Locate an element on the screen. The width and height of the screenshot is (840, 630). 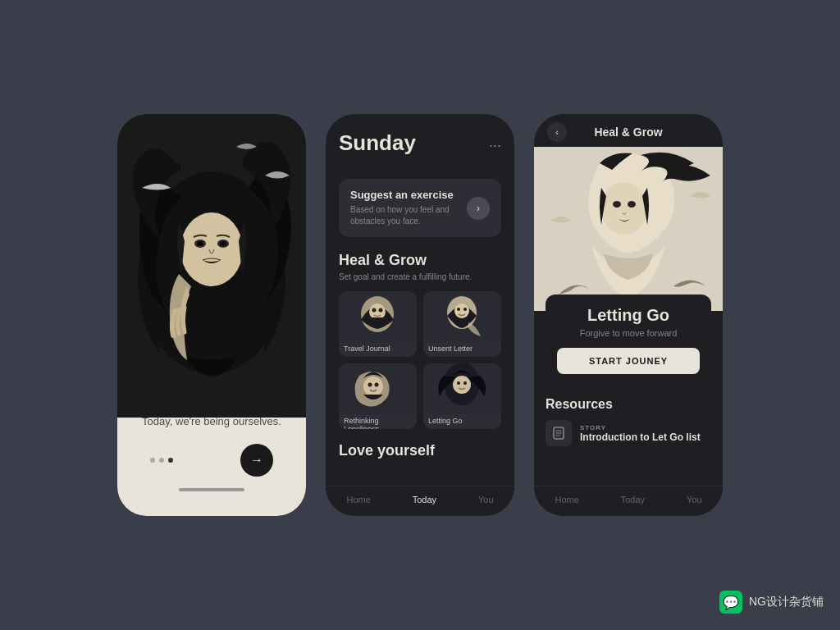
phone-screen-1: Be You Today, we're being ourselves. → is located at coordinates (212, 315).